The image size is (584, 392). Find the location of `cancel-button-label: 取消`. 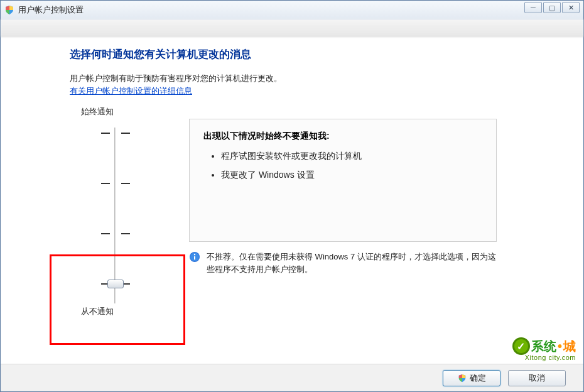

cancel-button-label: 取消 is located at coordinates (537, 378).